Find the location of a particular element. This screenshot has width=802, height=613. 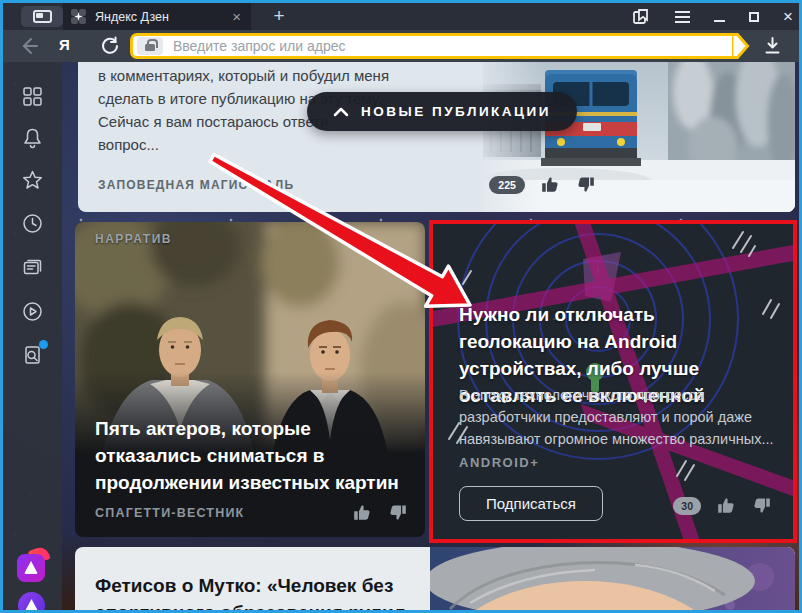

collections-pages-icon is located at coordinates (32, 266).